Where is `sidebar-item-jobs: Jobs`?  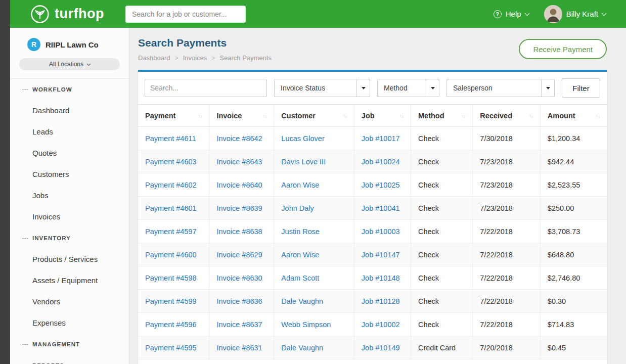 sidebar-item-jobs: Jobs is located at coordinates (70, 196).